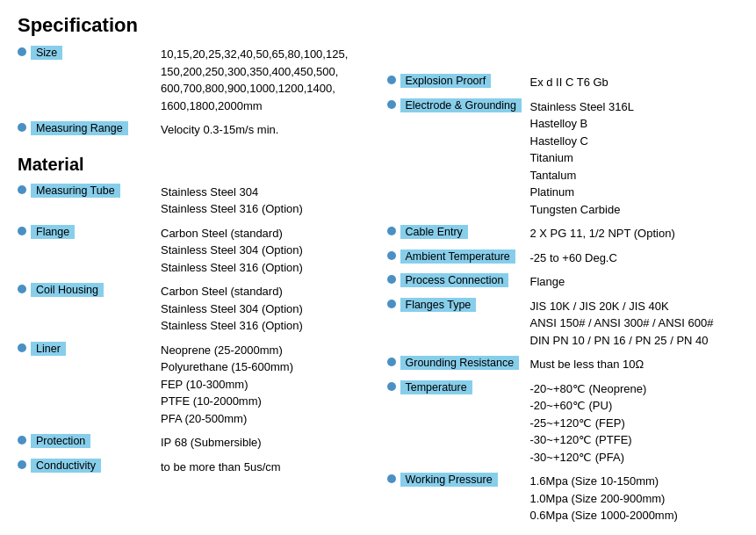 Image resolution: width=756 pixels, height=535 pixels. I want to click on spec-label: Flange, so click(53, 232).